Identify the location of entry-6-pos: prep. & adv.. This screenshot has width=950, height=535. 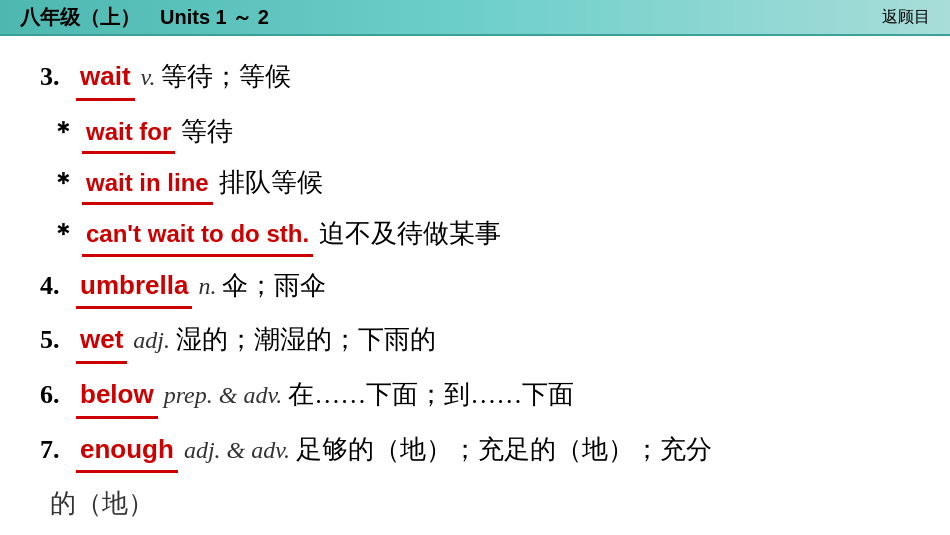
(224, 395).